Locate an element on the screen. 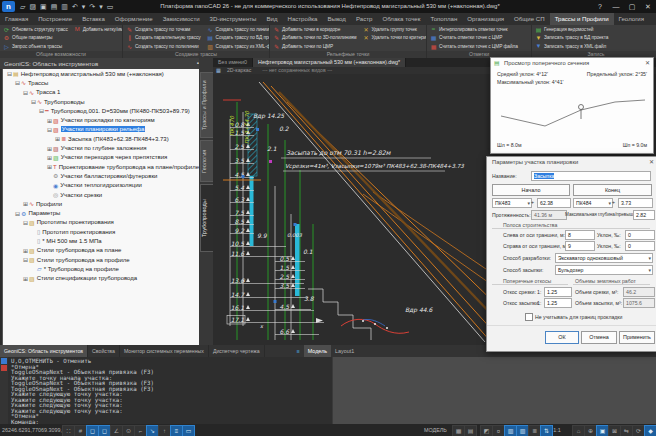 The height and width of the screenshot is (436, 656). ribbon-tab-7: Настройка is located at coordinates (302, 19).